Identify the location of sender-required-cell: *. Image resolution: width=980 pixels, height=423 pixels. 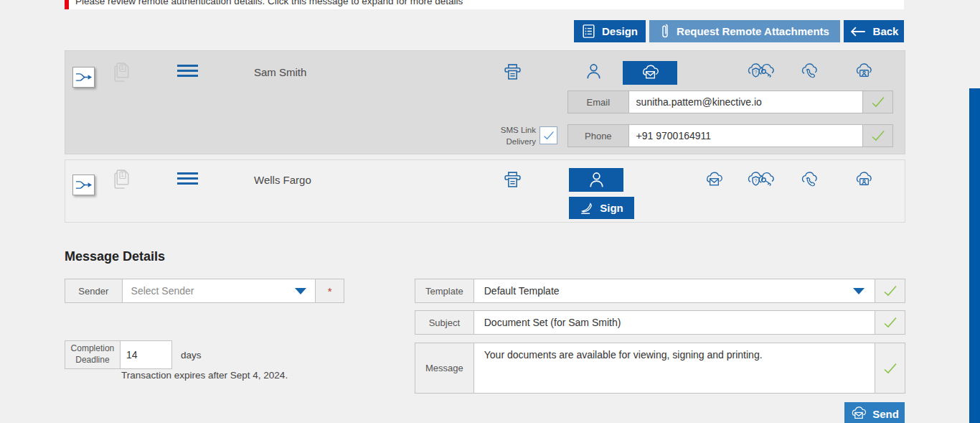
(329, 291).